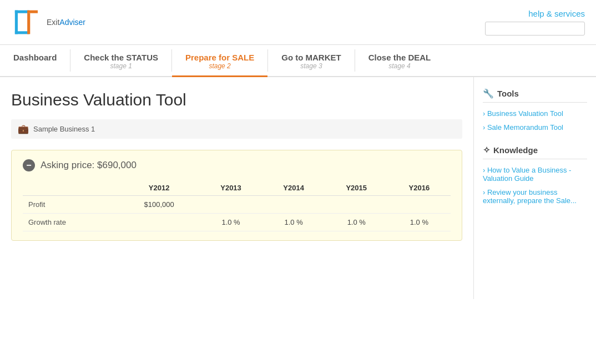  What do you see at coordinates (535, 95) in the screenshot?
I see `tools-section-title: 🔧 Tools` at bounding box center [535, 95].